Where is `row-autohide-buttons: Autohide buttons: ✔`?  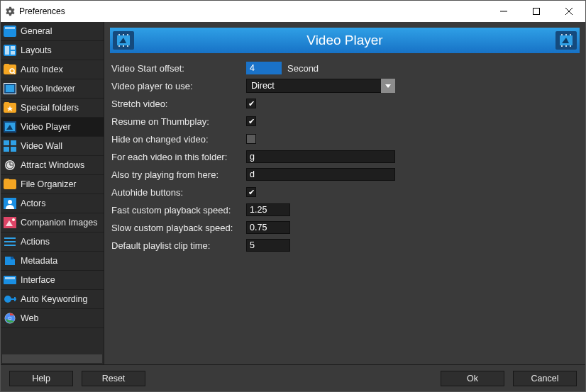
row-autohide-buttons: Autohide buttons: ✔ is located at coordinates (345, 192).